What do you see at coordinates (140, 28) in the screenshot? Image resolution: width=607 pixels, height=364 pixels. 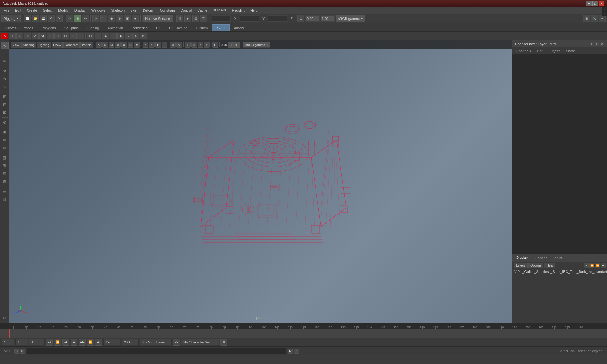 I see `tab-rendering: Rendering` at bounding box center [140, 28].